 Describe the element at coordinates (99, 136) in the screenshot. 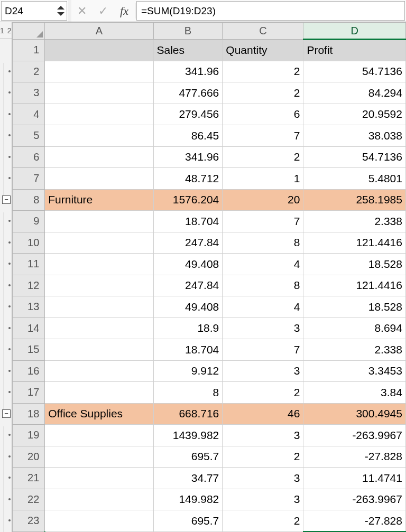

I see `cell-A5` at that location.